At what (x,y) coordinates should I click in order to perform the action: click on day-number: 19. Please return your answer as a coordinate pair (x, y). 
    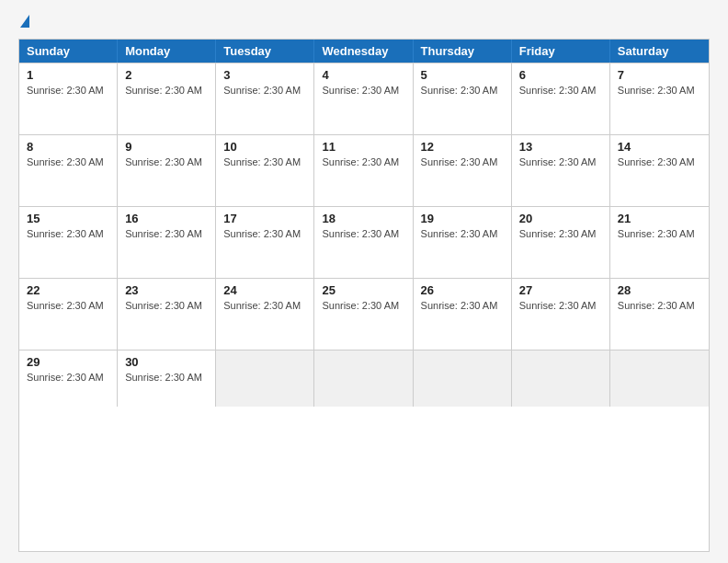
    Looking at the image, I should click on (462, 219).